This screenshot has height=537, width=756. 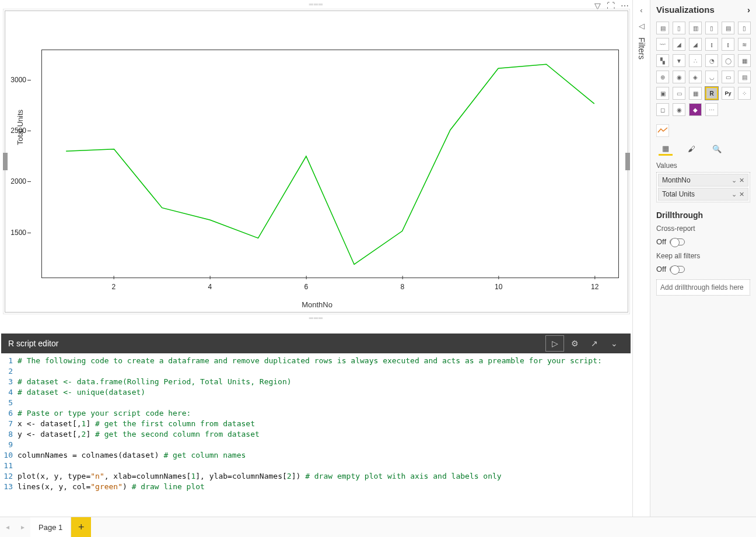 I want to click on field-pill-monthno: MonthNo ⌄✕, so click(x=704, y=180).